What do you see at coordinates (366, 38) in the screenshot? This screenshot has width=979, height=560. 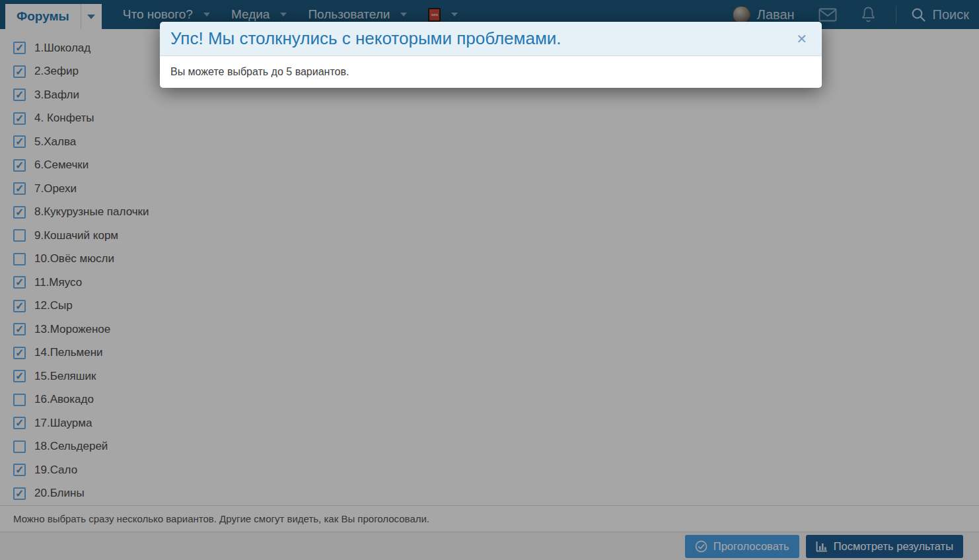 I see `error-modal-title: Упс! Мы столкнулись с некоторыми проблем…` at bounding box center [366, 38].